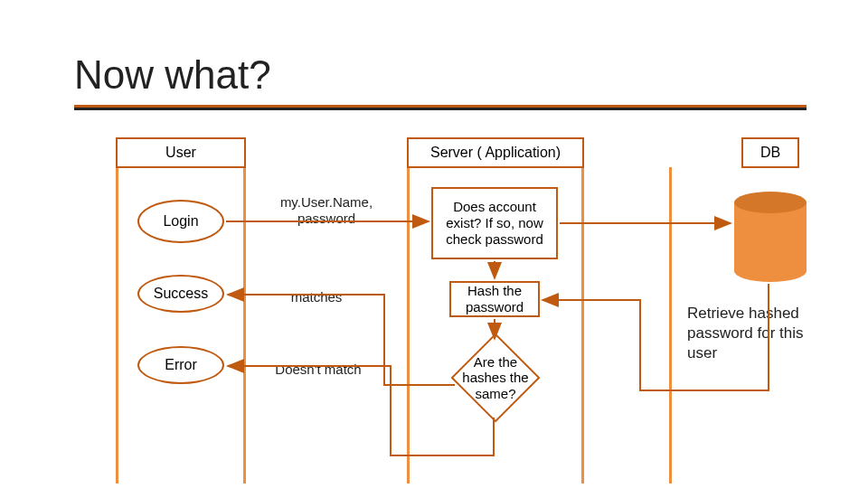 The height and width of the screenshot is (488, 868). I want to click on lane-left-user, so click(118, 325).